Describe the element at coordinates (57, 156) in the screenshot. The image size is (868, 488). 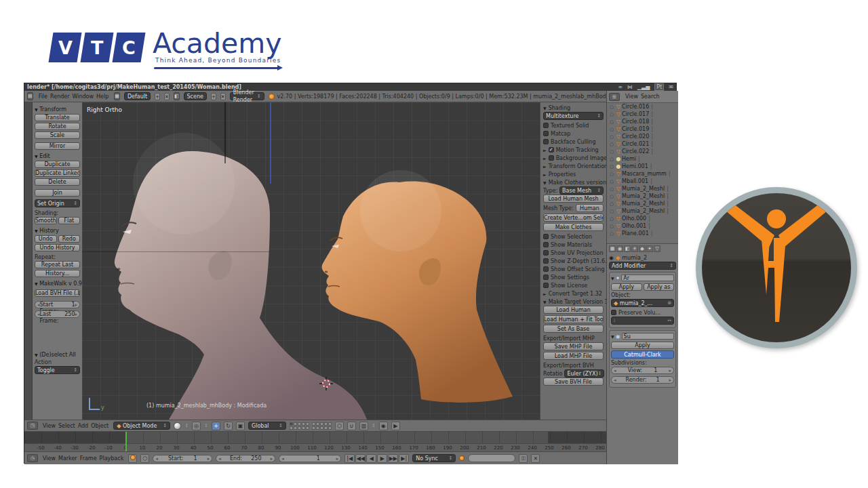
I see `panel-edit-header: ▼ Edit` at that location.